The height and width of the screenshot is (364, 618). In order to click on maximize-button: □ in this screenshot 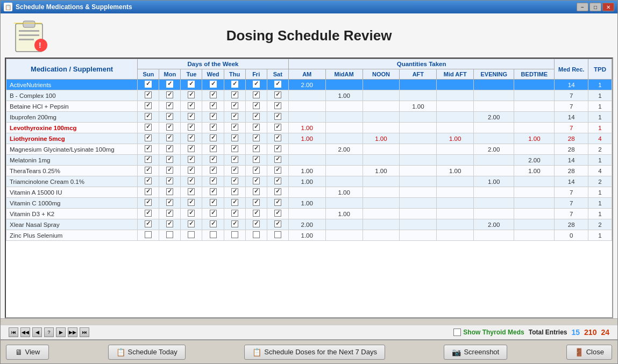, I will do `click(595, 7)`.